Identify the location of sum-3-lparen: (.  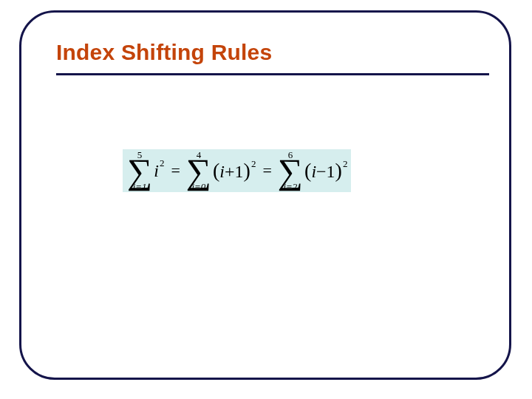
(307, 170).